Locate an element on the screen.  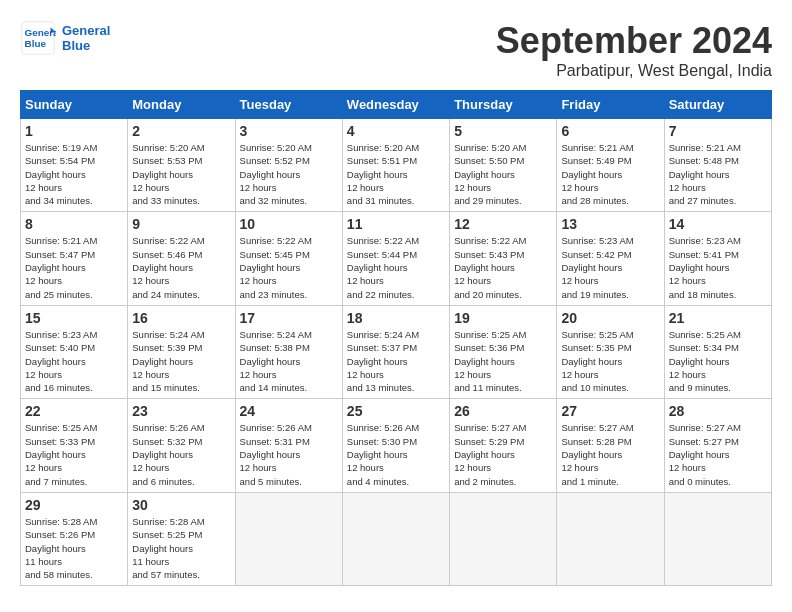
calendar-week-3: 22Sunrise: 5:25 AMSunset: 5:33 PMDayligh… is located at coordinates (396, 446).